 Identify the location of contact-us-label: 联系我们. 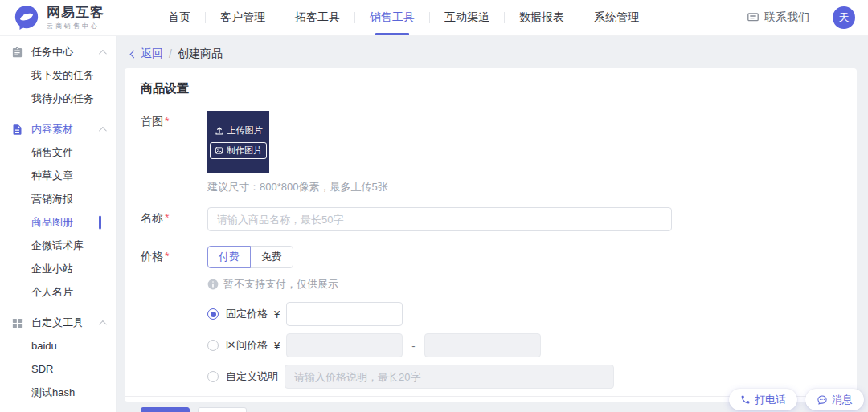
(787, 18).